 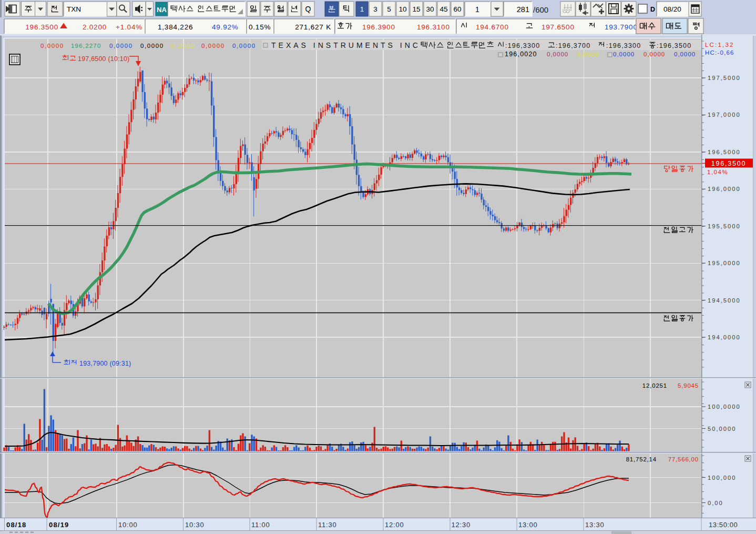 I want to click on svg-text: 196,0000, so click(x=724, y=189).